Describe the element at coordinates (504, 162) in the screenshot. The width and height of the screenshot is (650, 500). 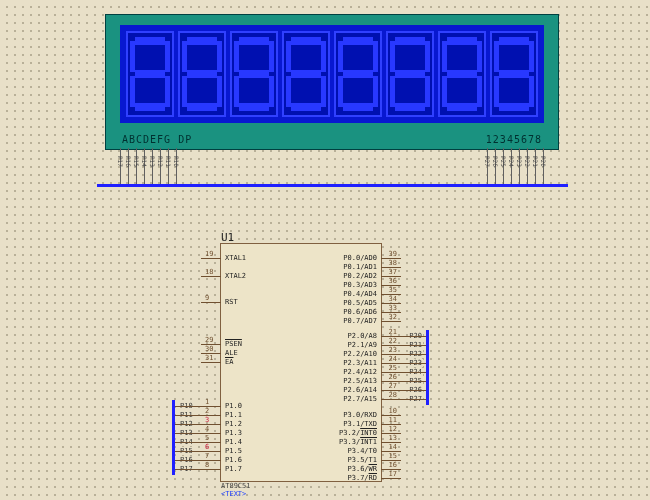
I see `display-pin-label: P25` at that location.